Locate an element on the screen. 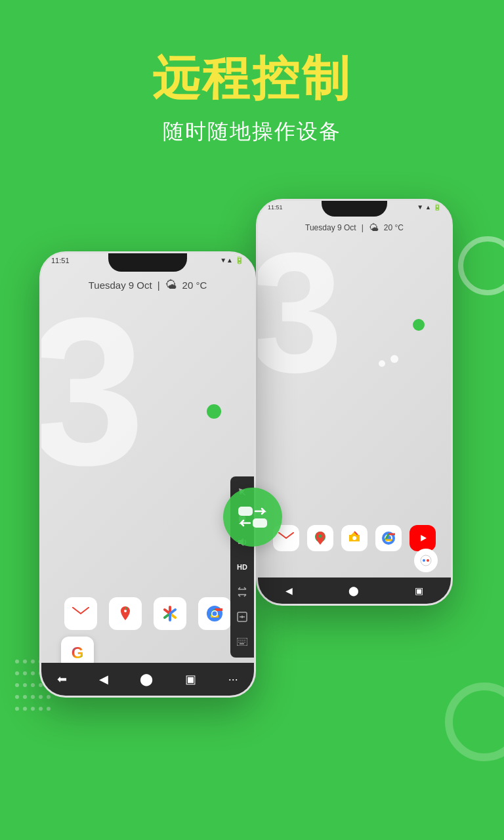 The width and height of the screenshot is (504, 840). app-icon-youtube-back is located at coordinates (423, 538).